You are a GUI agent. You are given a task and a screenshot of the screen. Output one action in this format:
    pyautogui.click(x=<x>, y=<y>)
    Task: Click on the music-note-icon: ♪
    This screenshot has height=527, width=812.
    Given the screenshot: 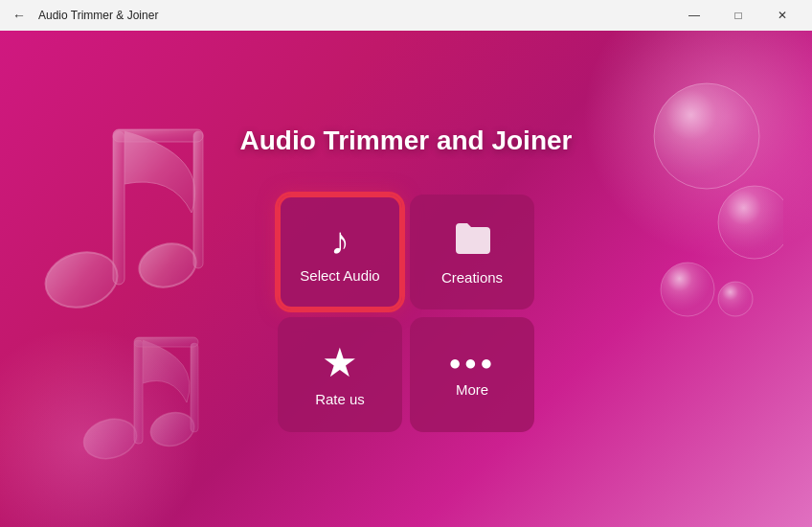 What is the action you would take?
    pyautogui.click(x=340, y=241)
    